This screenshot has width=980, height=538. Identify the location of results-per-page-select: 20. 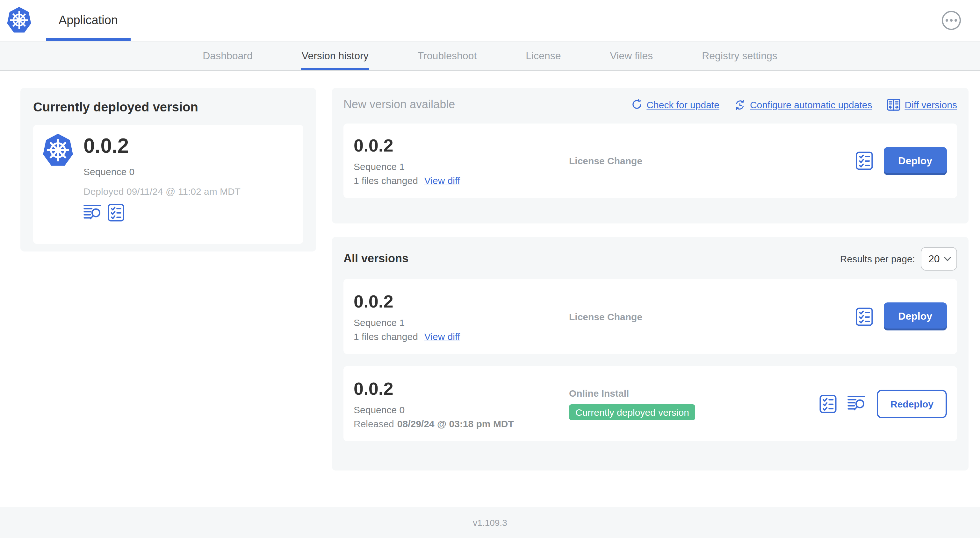
(939, 259).